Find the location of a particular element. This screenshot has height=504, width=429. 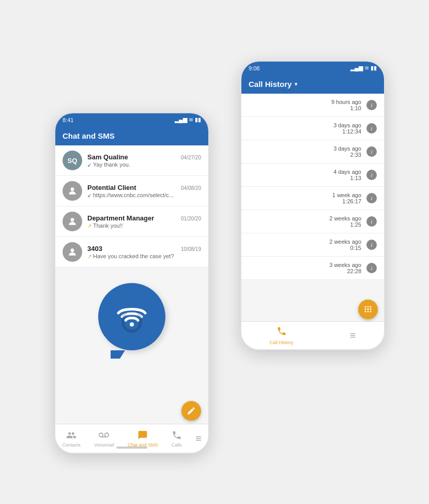

call-item-8: 3 weeks ago 22:28 i is located at coordinates (313, 268).